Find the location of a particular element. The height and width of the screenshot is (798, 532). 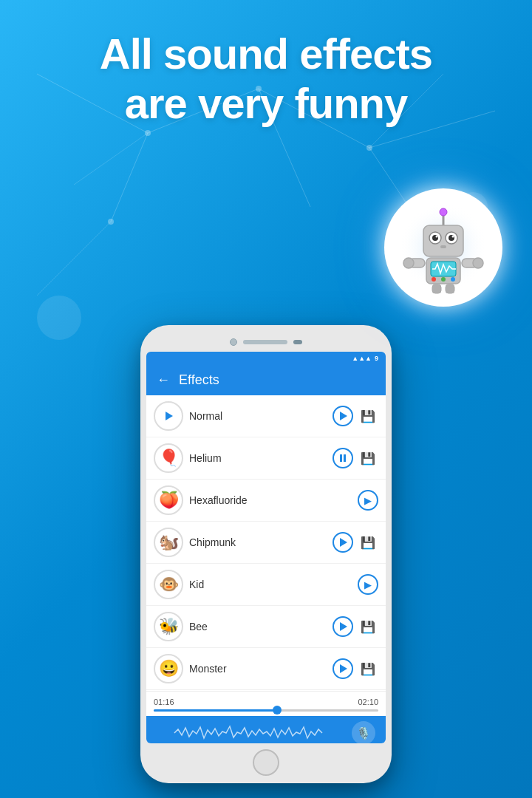

pause-icon is located at coordinates (343, 458).